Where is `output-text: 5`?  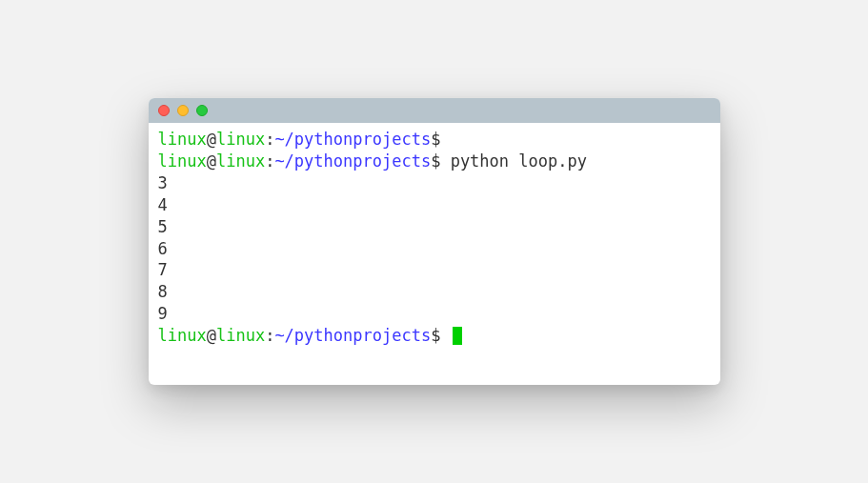 output-text: 5 is located at coordinates (163, 227).